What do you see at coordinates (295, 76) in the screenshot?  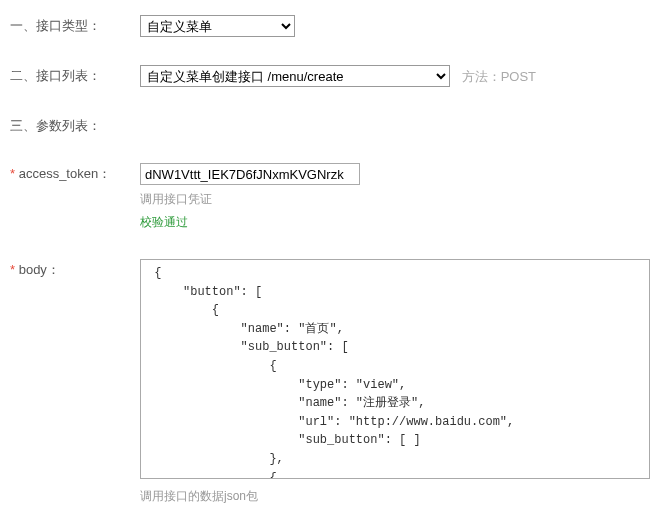 I see `select-interface-list: 自定义菜单创建接口 /menu/create` at bounding box center [295, 76].